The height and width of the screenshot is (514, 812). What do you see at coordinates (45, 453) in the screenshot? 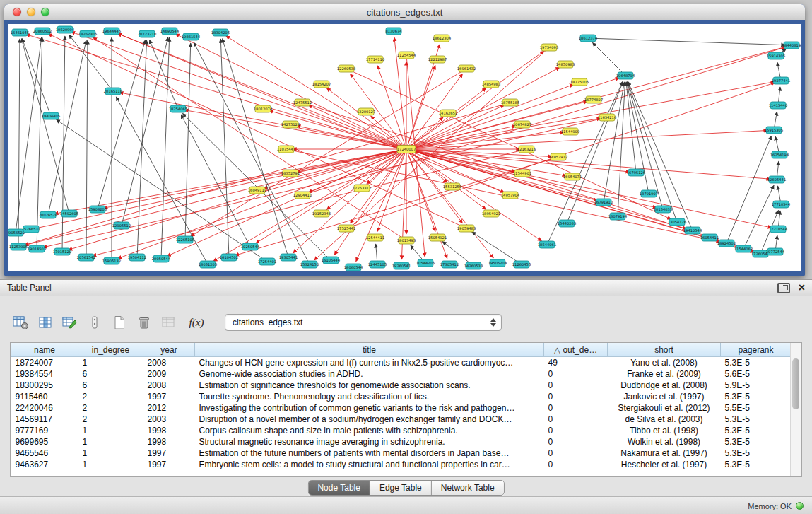
I see `table-cell: 9465546` at bounding box center [45, 453].